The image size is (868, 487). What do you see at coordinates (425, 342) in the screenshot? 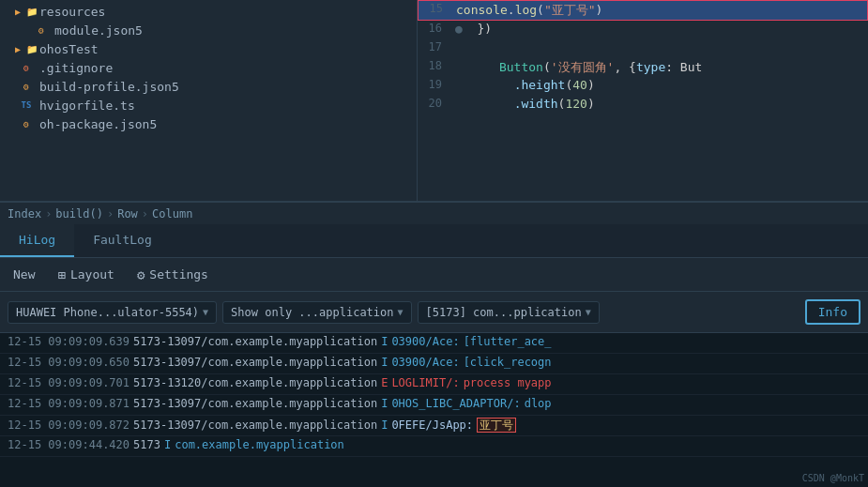
I see `log-tag-1: 03900/Ace:` at bounding box center [425, 342].